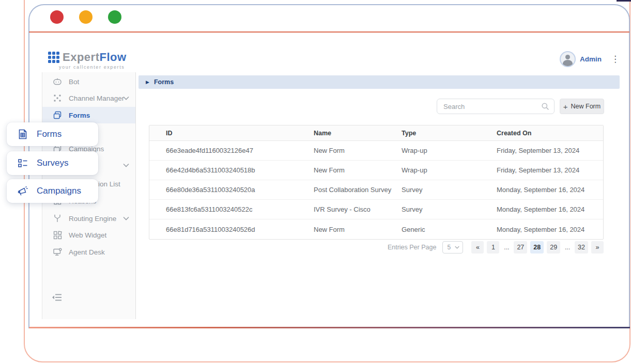  I want to click on sidebar-item-label: Bot, so click(74, 82).